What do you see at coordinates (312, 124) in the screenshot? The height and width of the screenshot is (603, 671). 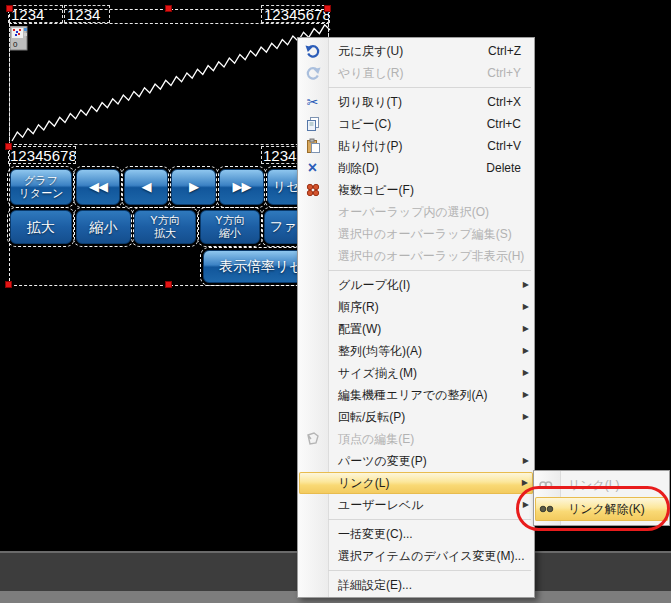 I see `copy-icon` at bounding box center [312, 124].